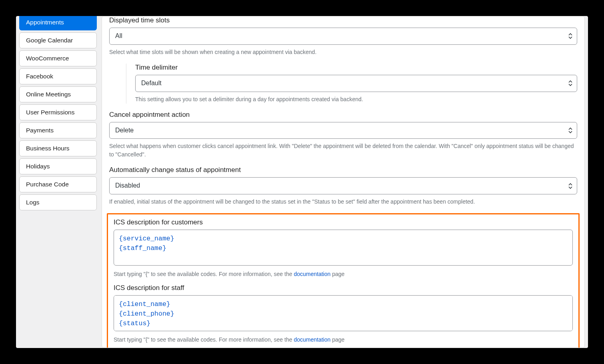 This screenshot has height=364, width=604. What do you see at coordinates (343, 170) in the screenshot?
I see `setting-label: Automatically change status of appointme…` at bounding box center [343, 170].